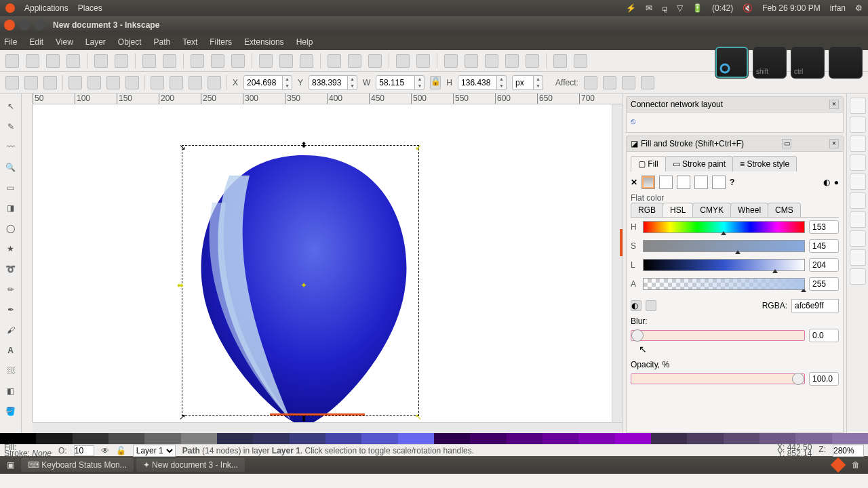  Describe the element at coordinates (787, 144) in the screenshot. I see `panel-min-icon: ▭` at that location.